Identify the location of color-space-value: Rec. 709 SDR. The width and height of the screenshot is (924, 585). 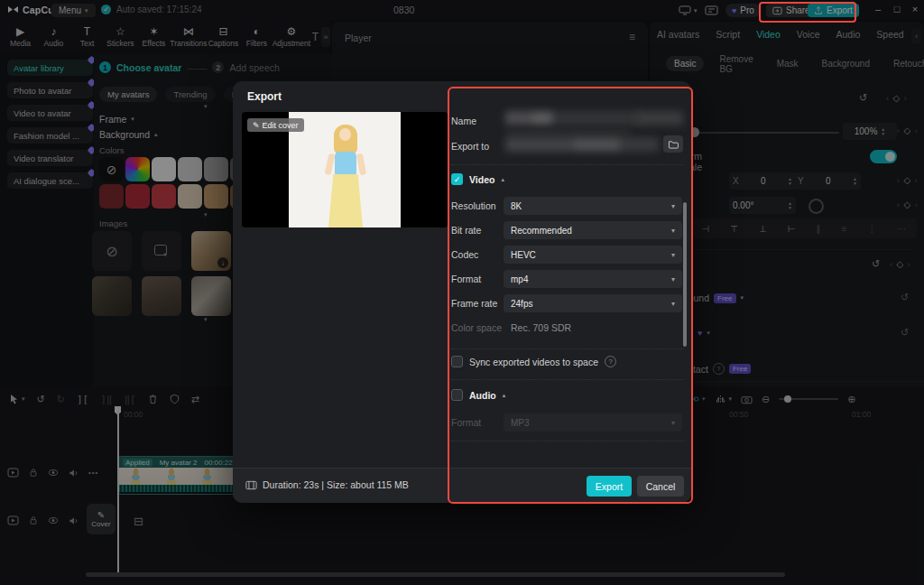
(541, 328).